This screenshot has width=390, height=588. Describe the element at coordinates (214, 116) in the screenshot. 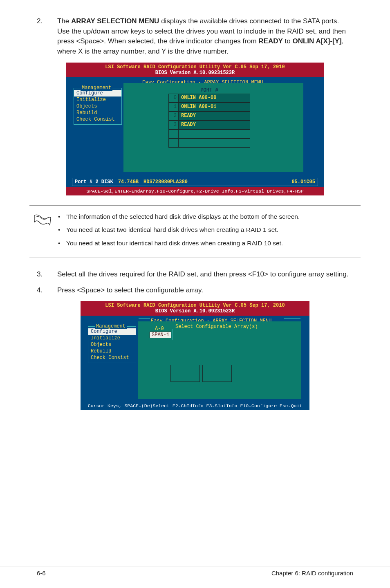

I see `port-val-2: READY` at that location.